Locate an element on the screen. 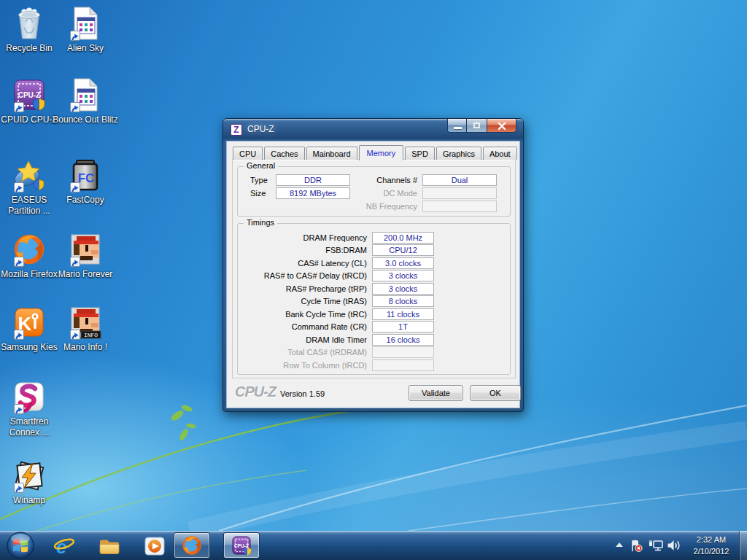 This screenshot has width=747, height=560. maximize-button is located at coordinates (477, 125).